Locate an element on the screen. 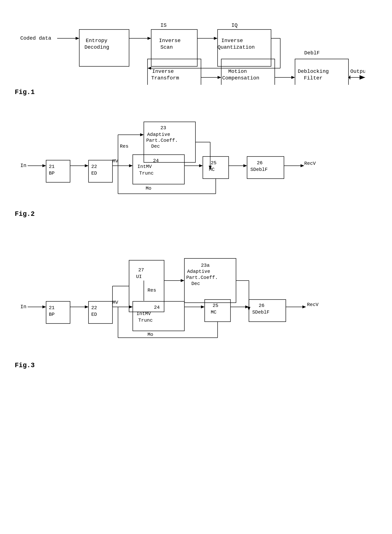 This screenshot has width=392, height=534. in-label-fig2: In is located at coordinates (23, 166).